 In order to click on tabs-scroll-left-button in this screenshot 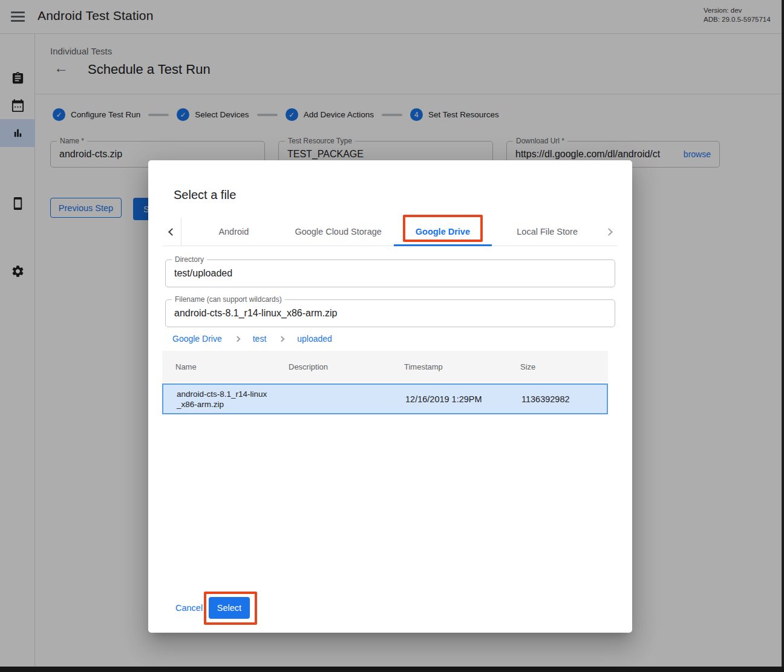, I will do `click(172, 232)`.